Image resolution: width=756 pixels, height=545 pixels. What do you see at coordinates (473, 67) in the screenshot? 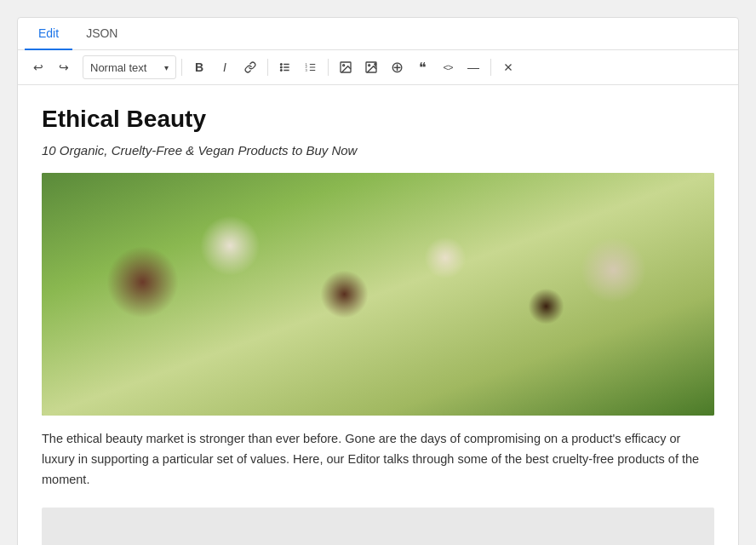
I see `horizontal-rule-button: —` at bounding box center [473, 67].